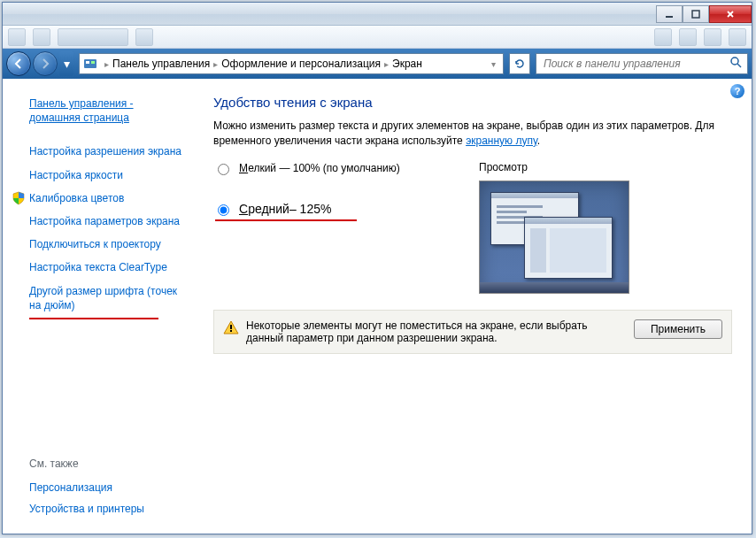  What do you see at coordinates (678, 329) in the screenshot?
I see `apply-button: Применить` at bounding box center [678, 329].